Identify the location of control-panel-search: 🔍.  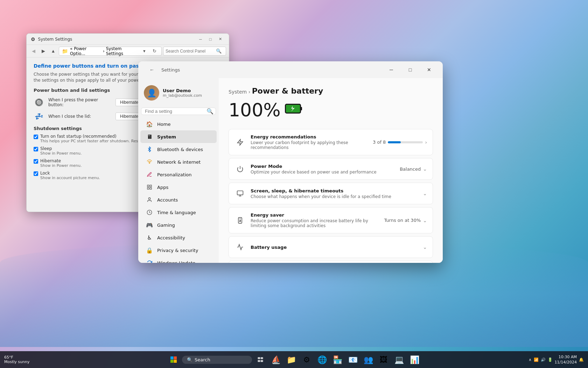
(195, 51).